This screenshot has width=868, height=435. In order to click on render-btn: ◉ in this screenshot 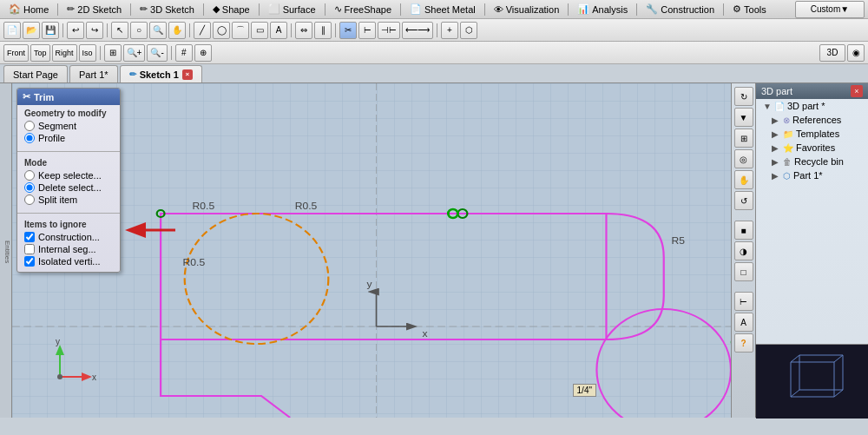, I will do `click(856, 53)`.